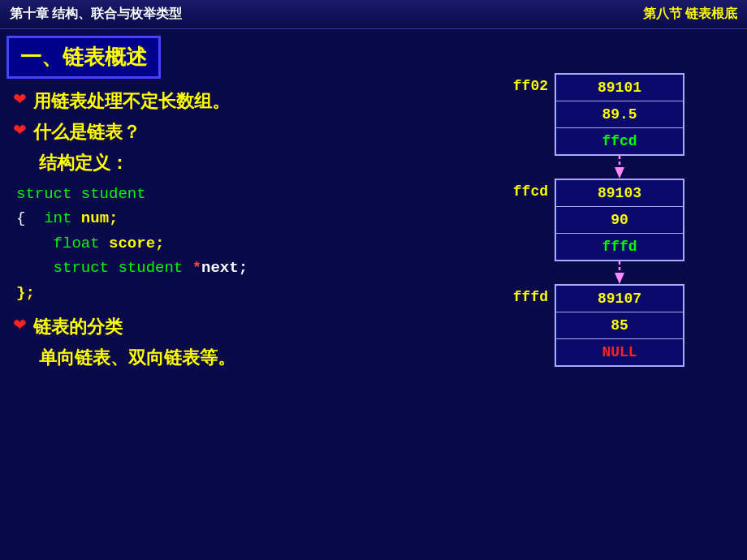  What do you see at coordinates (87, 132) in the screenshot?
I see `bullet-text-2: 什么是链表？` at bounding box center [87, 132].